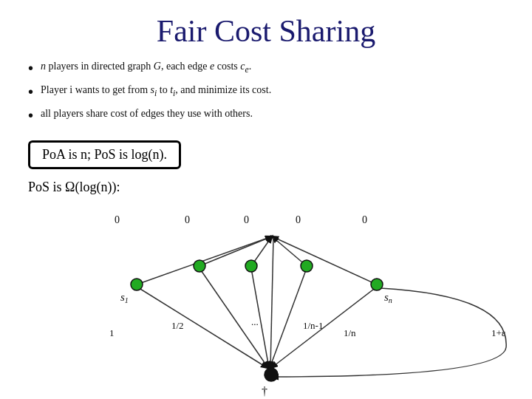  I want to click on bullet-item-2: • Player i wants to get from si to ti, a…, so click(273, 92).